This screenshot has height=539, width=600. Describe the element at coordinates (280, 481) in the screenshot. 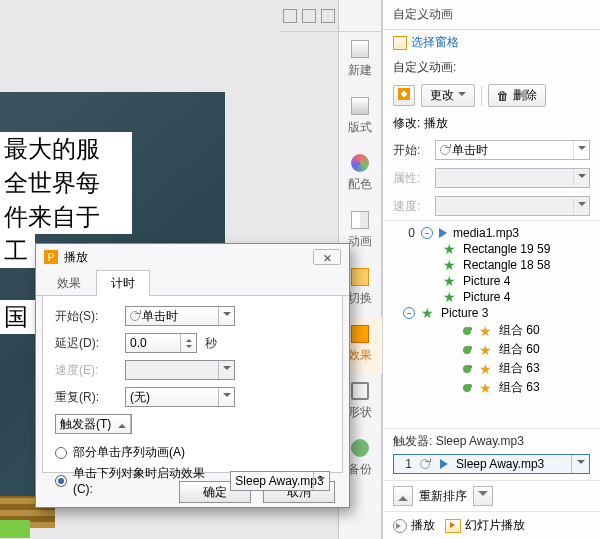

I see `trigger-object-dropdown: Sleep Away.mp3` at that location.